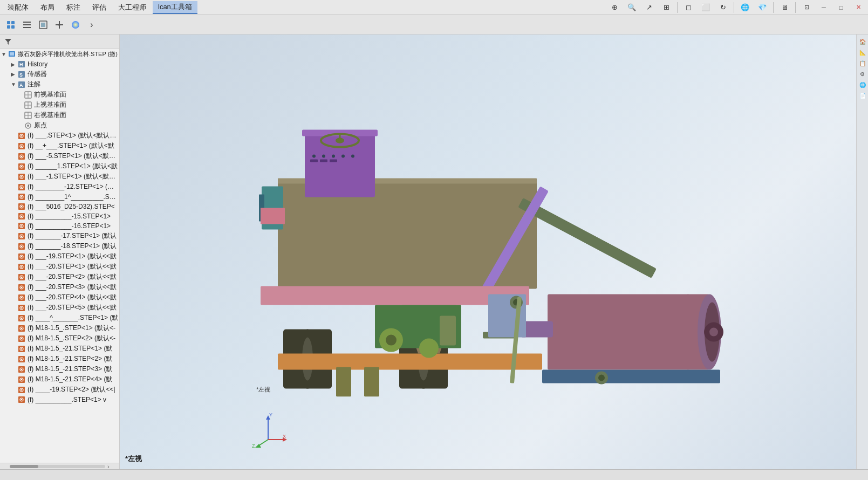 Image resolution: width=868 pixels, height=480 pixels. I want to click on tree-item: (f) ___-20.STEP<3> (默认<<默, so click(59, 287).